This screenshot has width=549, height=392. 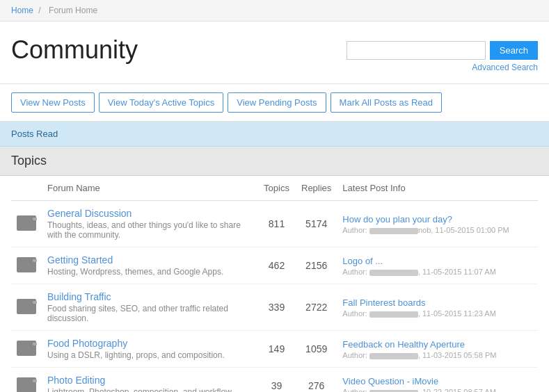 What do you see at coordinates (437, 188) in the screenshot?
I see `col-latest-post: Latest Post Info` at bounding box center [437, 188].